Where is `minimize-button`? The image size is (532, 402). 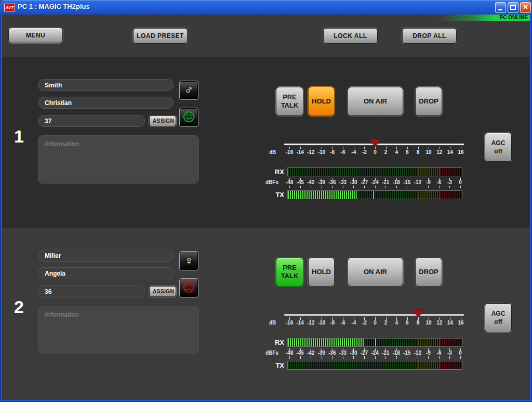 minimize-button is located at coordinates (501, 7).